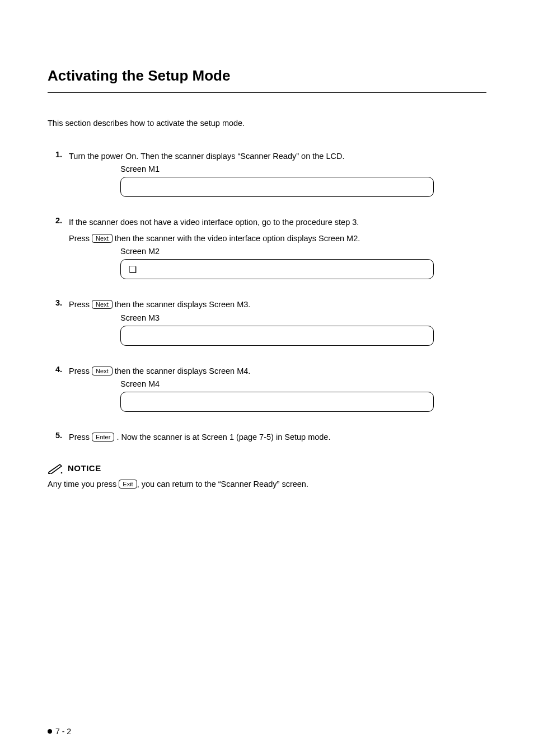  I want to click on screen-label: Screen M1, so click(303, 169).